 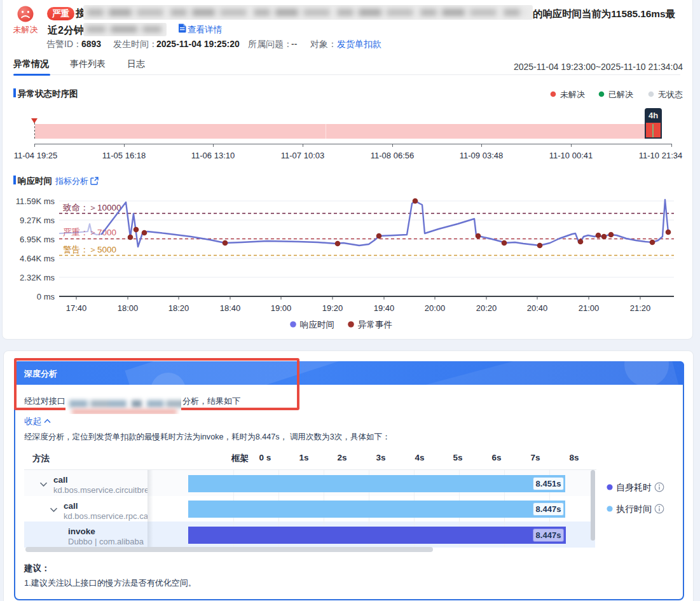 I want to click on svg-text: 11-10 21:34, so click(x=661, y=155).